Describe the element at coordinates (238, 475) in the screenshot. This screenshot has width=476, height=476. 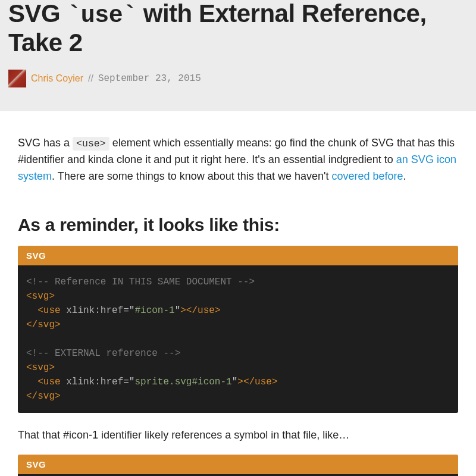
I see `code-block-content` at that location.